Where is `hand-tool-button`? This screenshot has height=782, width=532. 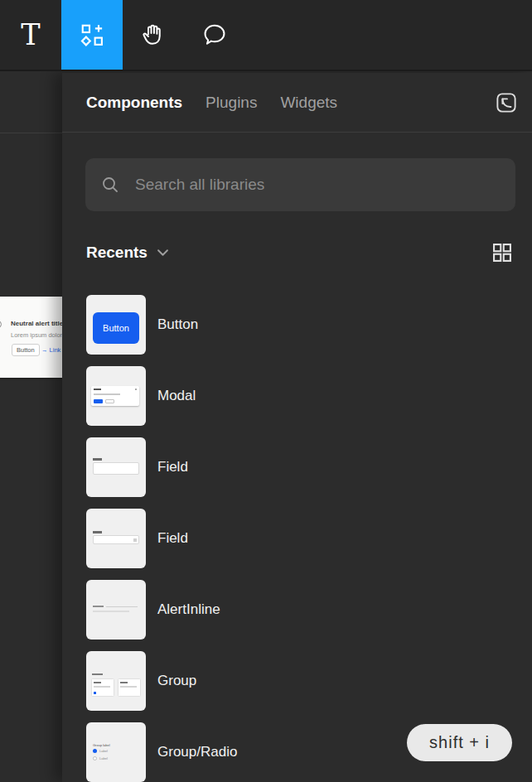 hand-tool-button is located at coordinates (153, 35).